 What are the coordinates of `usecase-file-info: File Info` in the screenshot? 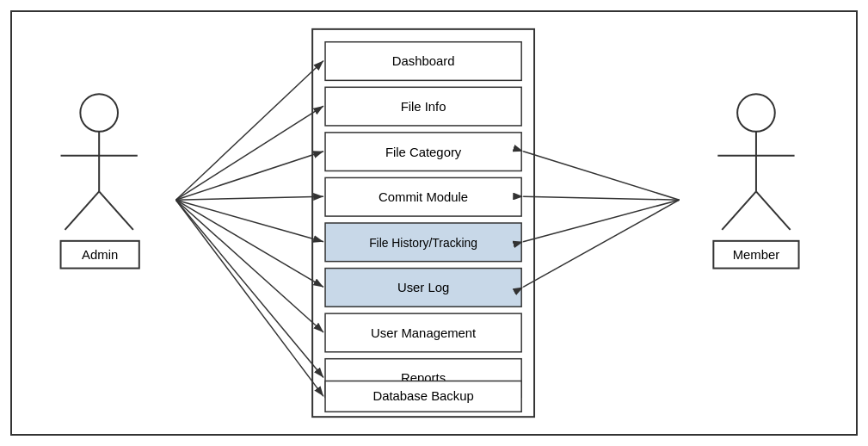 It's located at (423, 107).